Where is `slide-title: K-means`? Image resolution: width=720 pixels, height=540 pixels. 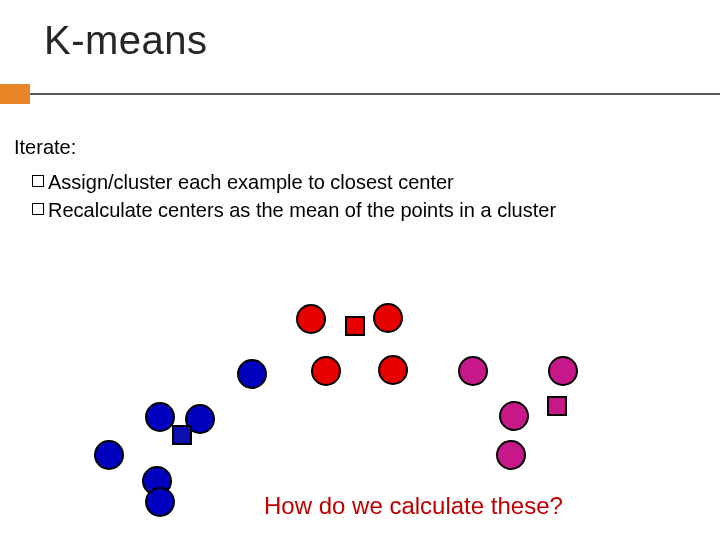
slide-title: K-means is located at coordinates (126, 40).